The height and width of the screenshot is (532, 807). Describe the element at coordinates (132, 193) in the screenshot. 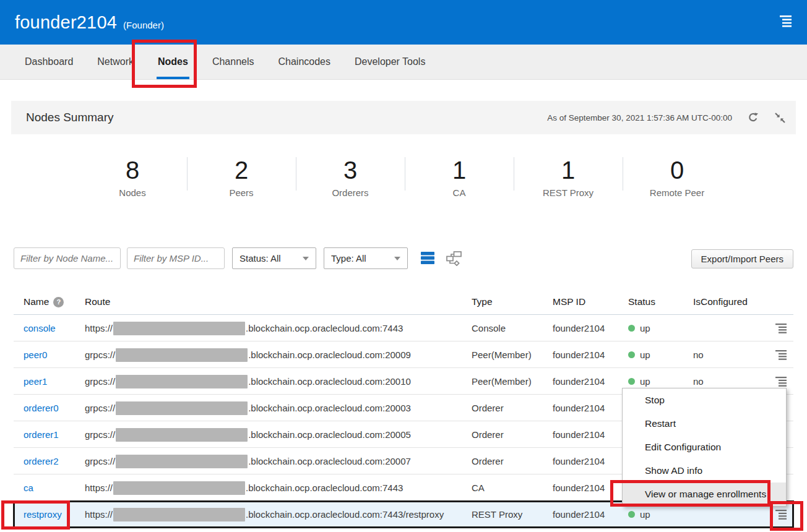

I see `stat-nodes-label: Nodes` at that location.